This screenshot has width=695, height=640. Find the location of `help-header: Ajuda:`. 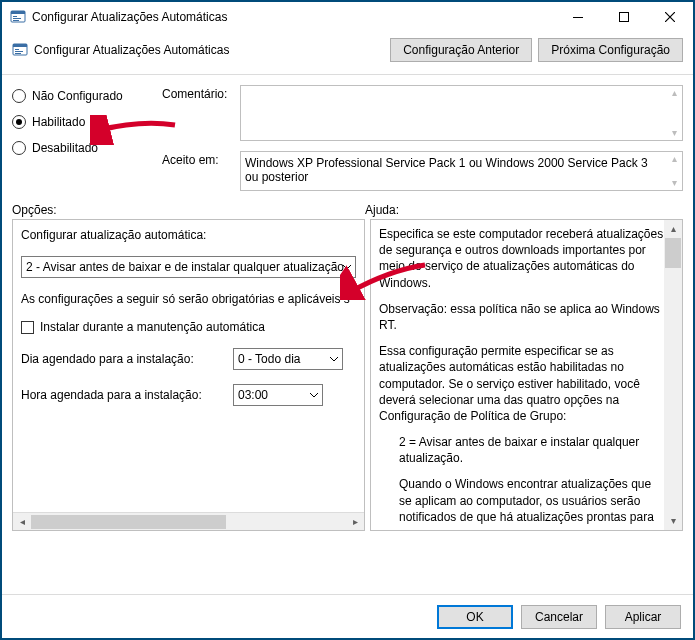

help-header: Ajuda: is located at coordinates (524, 210).